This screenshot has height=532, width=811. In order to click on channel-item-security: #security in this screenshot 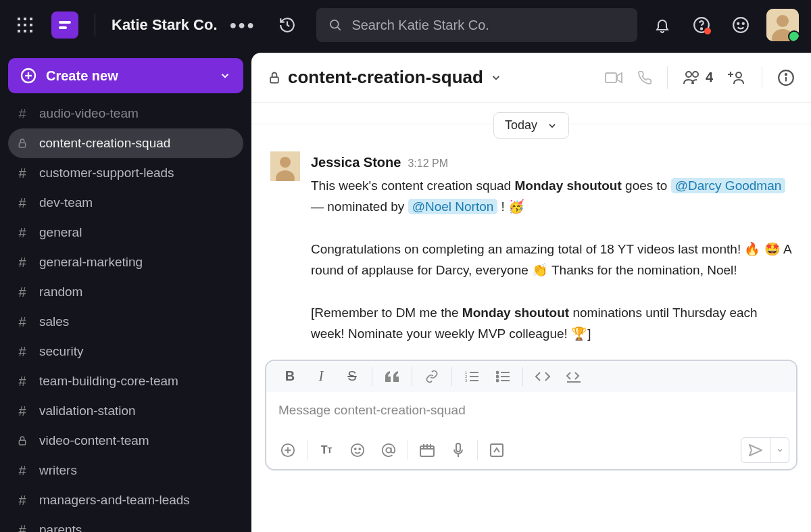, I will do `click(126, 352)`.